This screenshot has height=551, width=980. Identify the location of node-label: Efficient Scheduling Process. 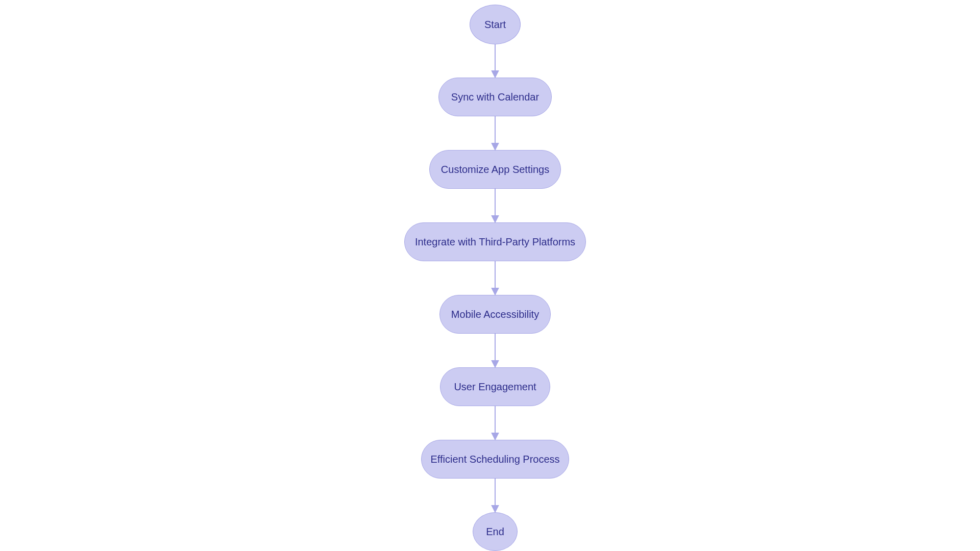
(495, 459).